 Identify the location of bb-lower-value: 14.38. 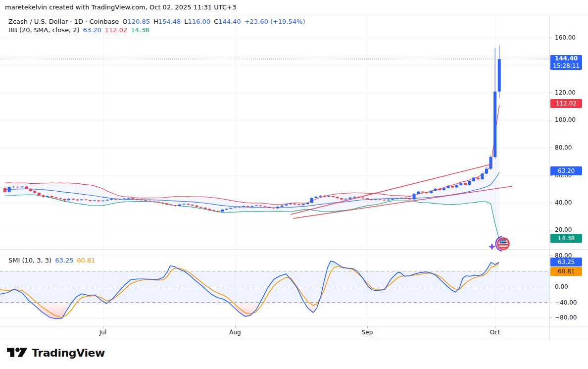
(140, 30).